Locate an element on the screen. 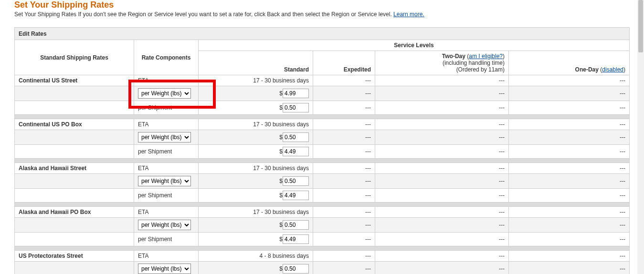 This screenshot has height=274, width=644. one-day-disabled-link: disabled is located at coordinates (613, 70).